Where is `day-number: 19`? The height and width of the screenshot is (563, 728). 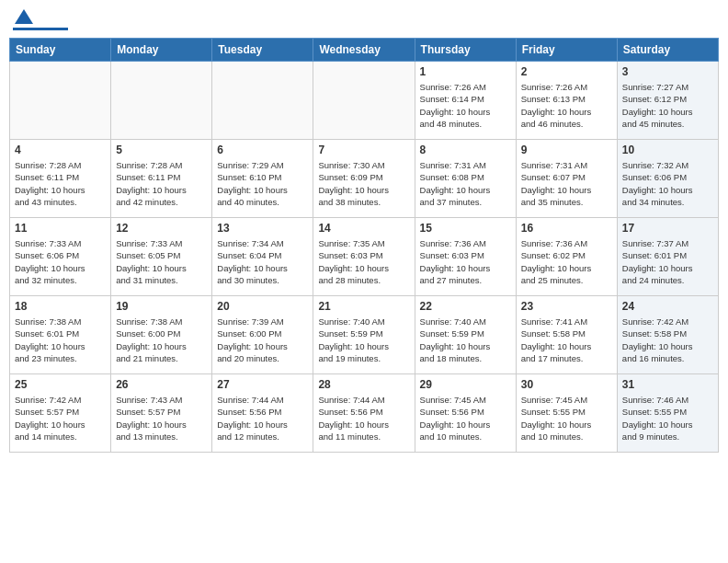
day-number: 19 is located at coordinates (162, 306).